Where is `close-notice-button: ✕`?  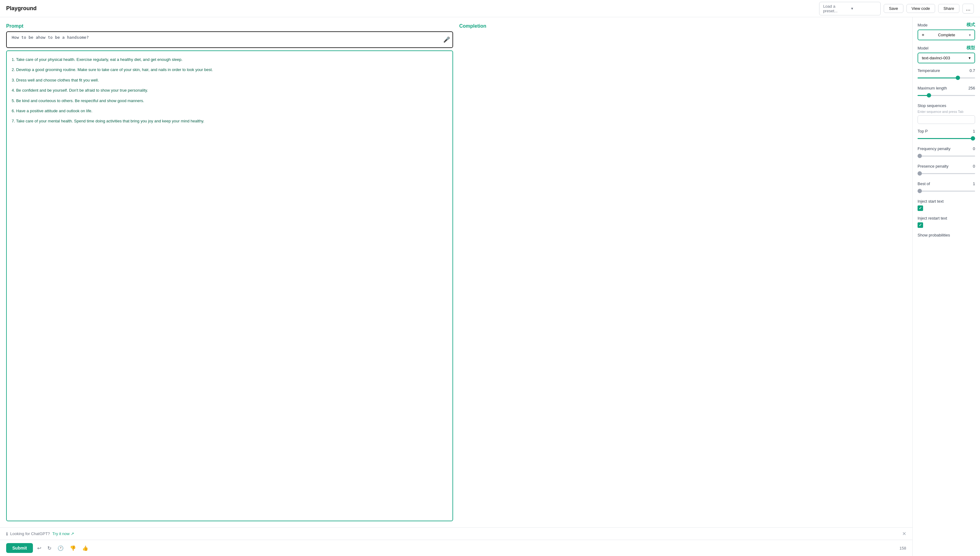 close-notice-button: ✕ is located at coordinates (904, 534).